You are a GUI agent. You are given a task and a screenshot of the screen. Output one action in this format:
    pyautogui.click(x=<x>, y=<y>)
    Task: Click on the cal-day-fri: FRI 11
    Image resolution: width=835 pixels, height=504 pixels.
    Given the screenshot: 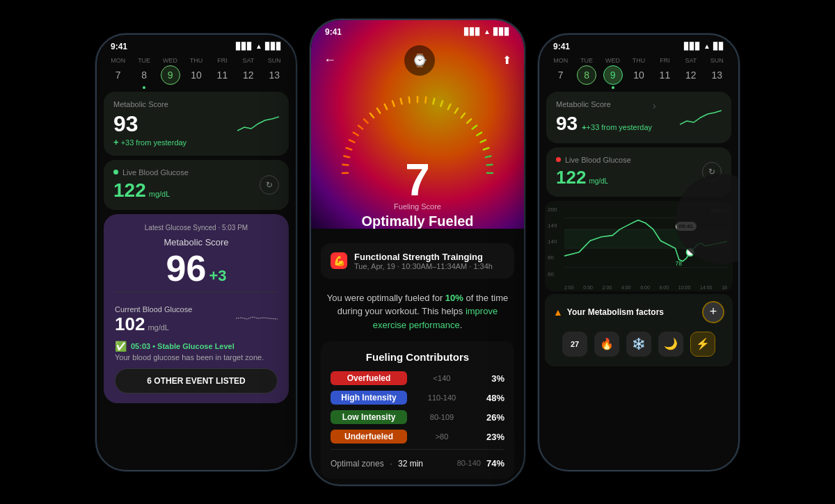 What is the action you would take?
    pyautogui.click(x=222, y=71)
    